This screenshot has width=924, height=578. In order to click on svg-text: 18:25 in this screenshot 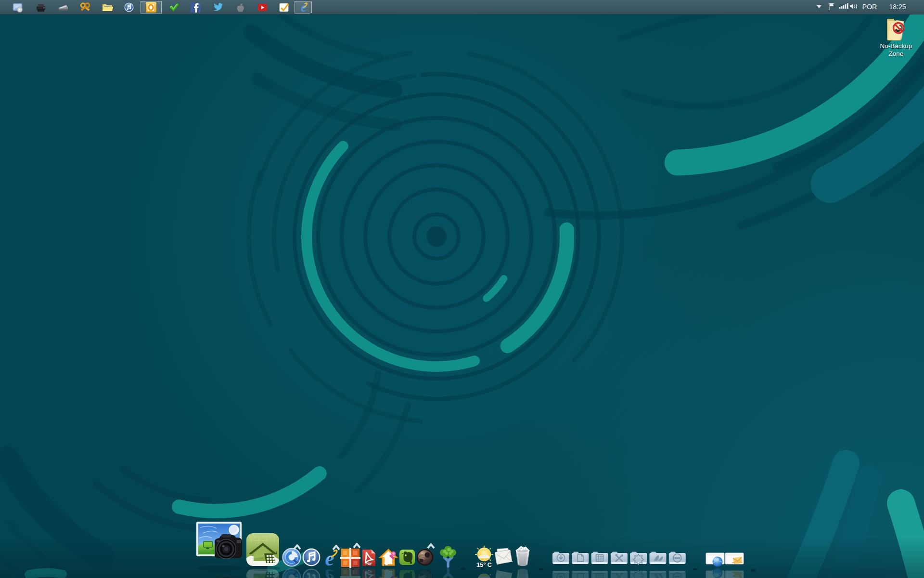, I will do `click(897, 7)`.